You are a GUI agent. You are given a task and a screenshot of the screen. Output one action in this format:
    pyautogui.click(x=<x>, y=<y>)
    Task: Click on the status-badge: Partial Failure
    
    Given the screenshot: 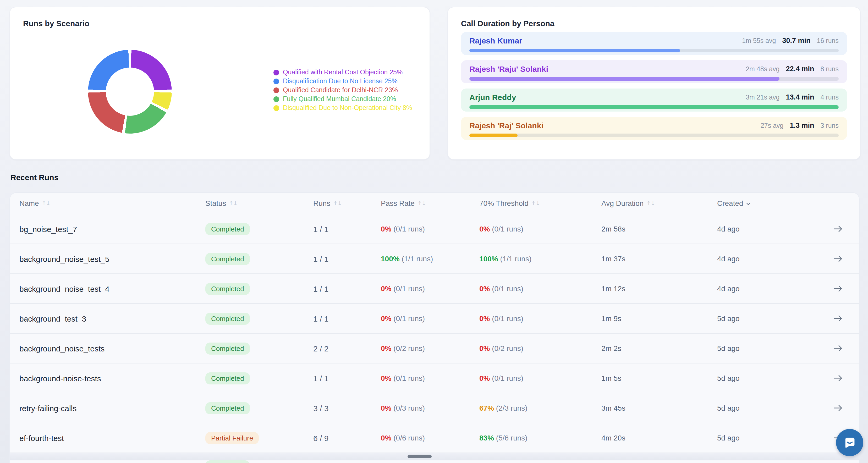 What is the action you would take?
    pyautogui.click(x=232, y=438)
    